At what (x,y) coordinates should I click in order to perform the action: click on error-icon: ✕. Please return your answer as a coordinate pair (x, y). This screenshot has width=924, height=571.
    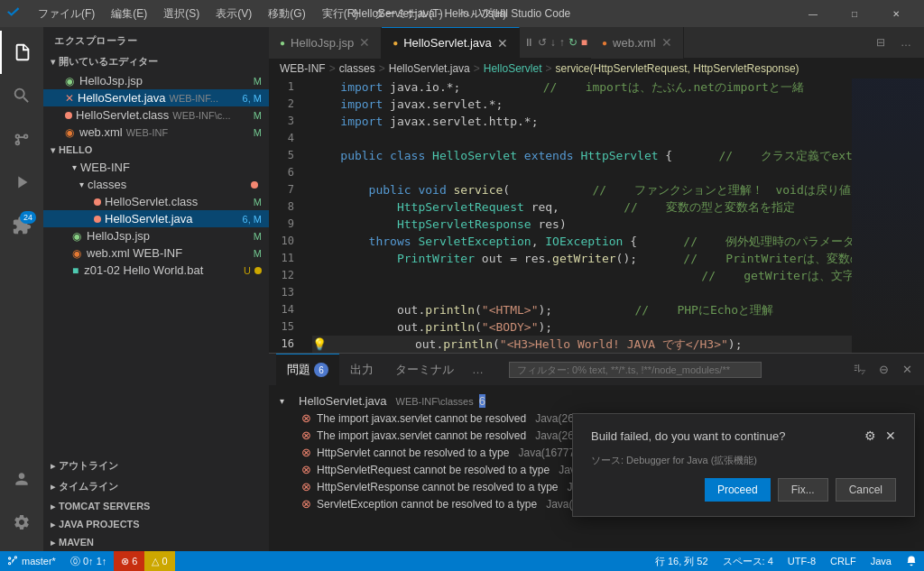
    Looking at the image, I should click on (69, 98).